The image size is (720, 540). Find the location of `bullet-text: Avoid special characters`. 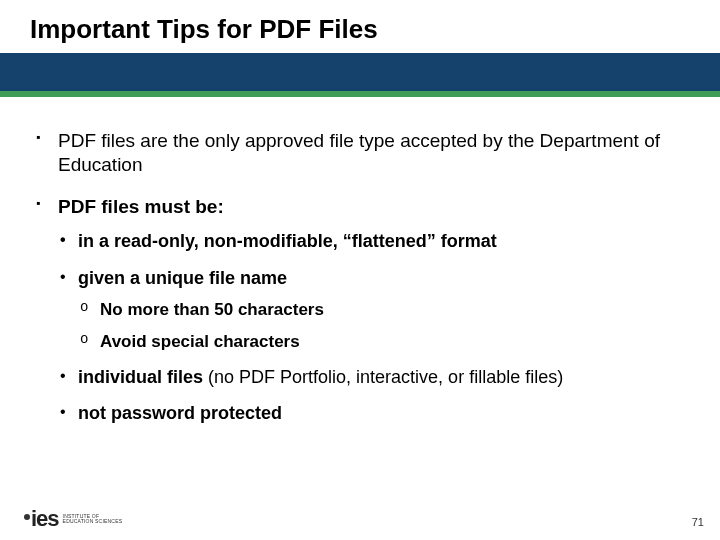

bullet-text: Avoid special characters is located at coordinates (200, 342).